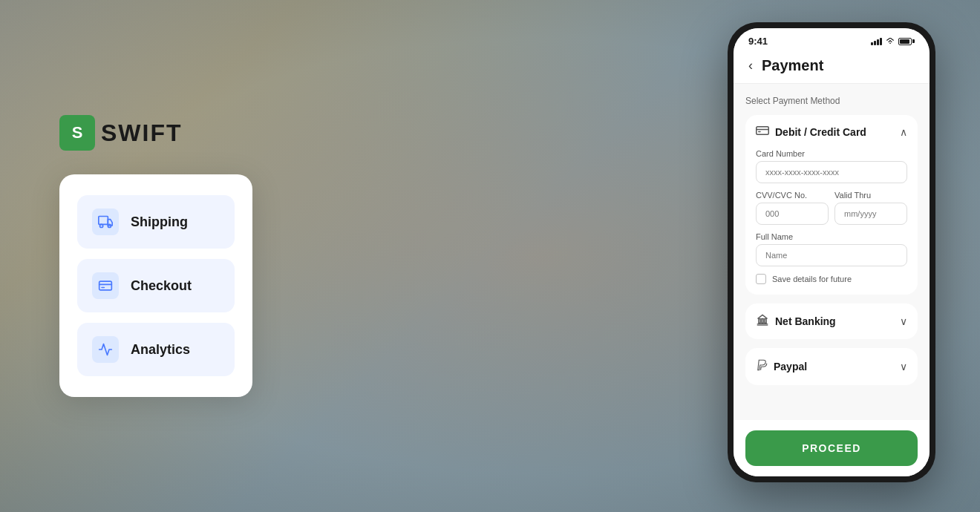 This screenshot has height=512, width=980. What do you see at coordinates (832, 252) in the screenshot?
I see `phone-body: Select Payment Method Debit / Credit Car…` at bounding box center [832, 252].